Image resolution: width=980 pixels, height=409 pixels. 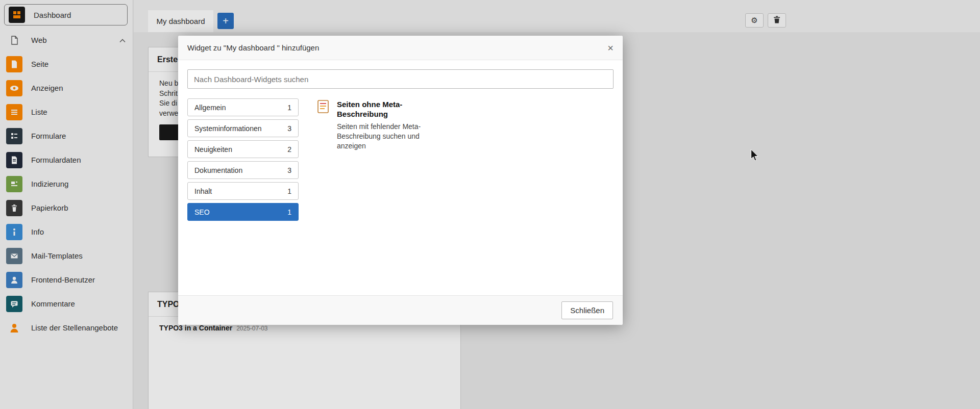 What do you see at coordinates (243, 160) in the screenshot?
I see `widget-category-list: Allgemein 1 Systeminformationen 3 Neuigk…` at bounding box center [243, 160].